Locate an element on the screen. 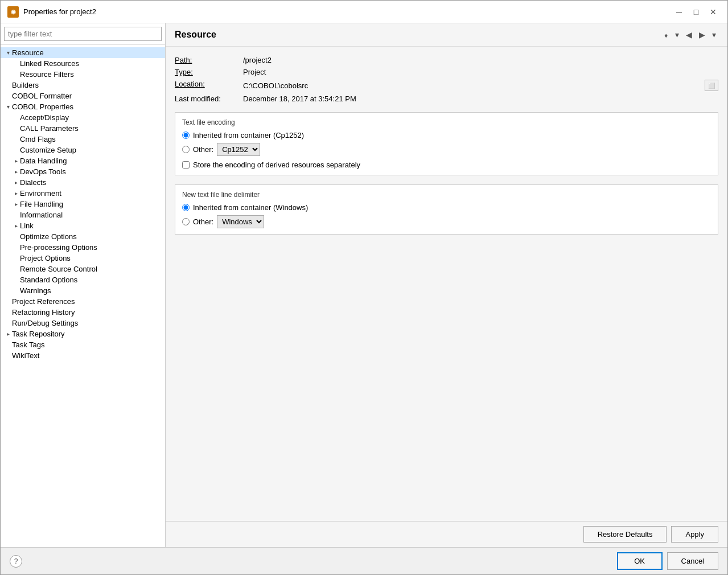 The width and height of the screenshot is (728, 575). expand-icon-resource: ▾ is located at coordinates (8, 52).